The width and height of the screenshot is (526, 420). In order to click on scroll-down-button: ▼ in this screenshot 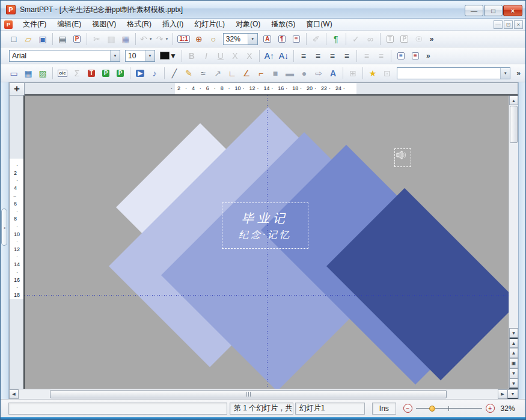, I will do `click(513, 333)`.